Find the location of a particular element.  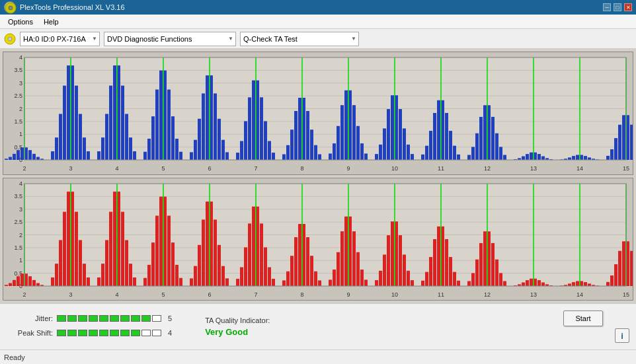

toolbar: HA:0 ID:0 PX-716A DVD Diagnostic Functio… is located at coordinates (318, 39).